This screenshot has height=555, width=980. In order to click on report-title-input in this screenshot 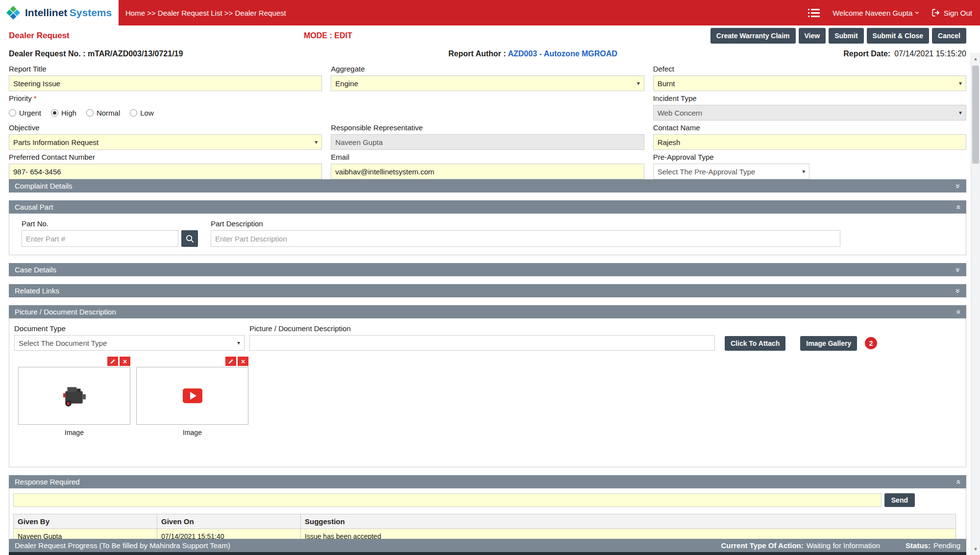, I will do `click(166, 83)`.